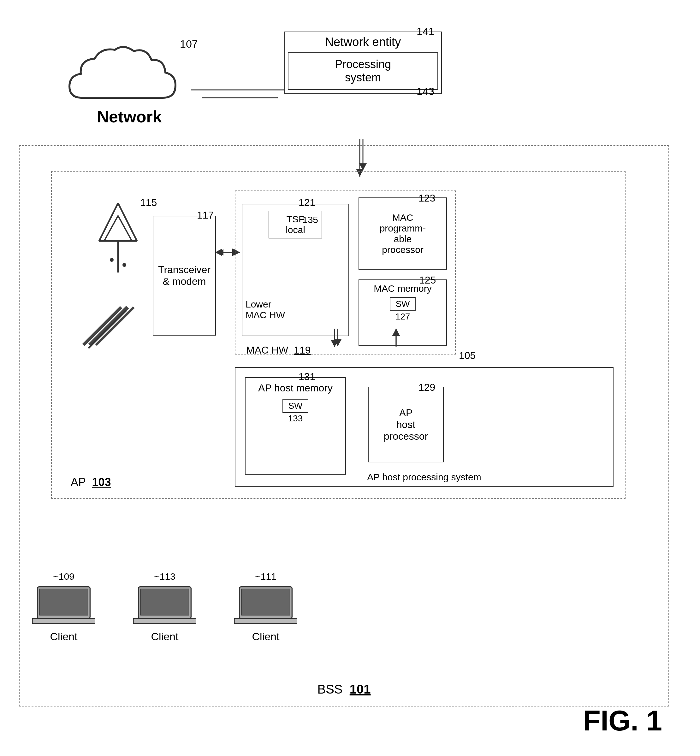  I want to click on bss-label: BSS 101, so click(344, 689).